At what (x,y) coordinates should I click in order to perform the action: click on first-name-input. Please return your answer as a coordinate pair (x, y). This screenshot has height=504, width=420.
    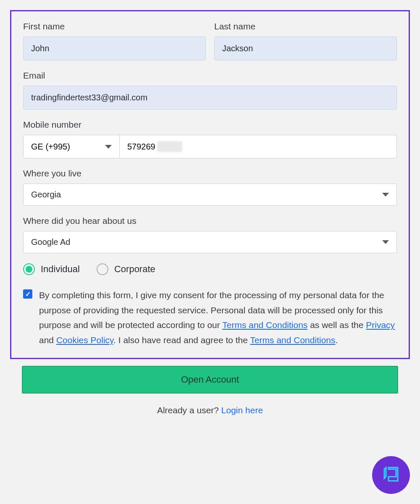
    Looking at the image, I should click on (114, 49).